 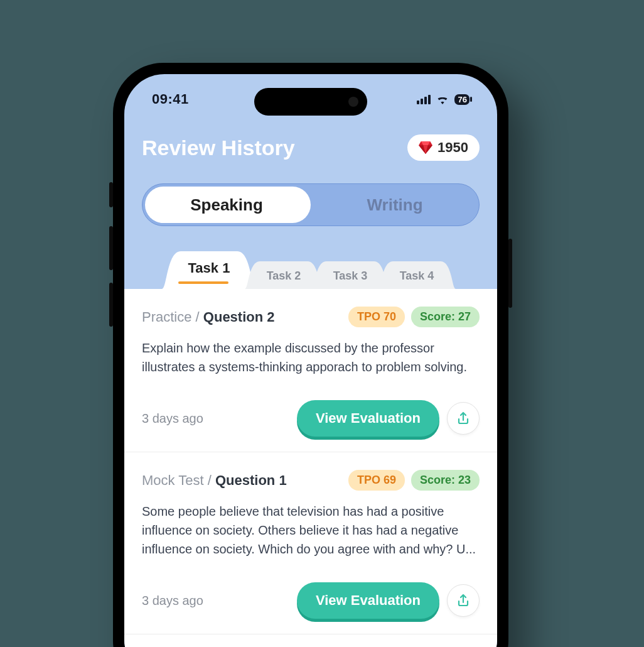 What do you see at coordinates (417, 275) in the screenshot?
I see `task-tab-4: Task 4` at bounding box center [417, 275].